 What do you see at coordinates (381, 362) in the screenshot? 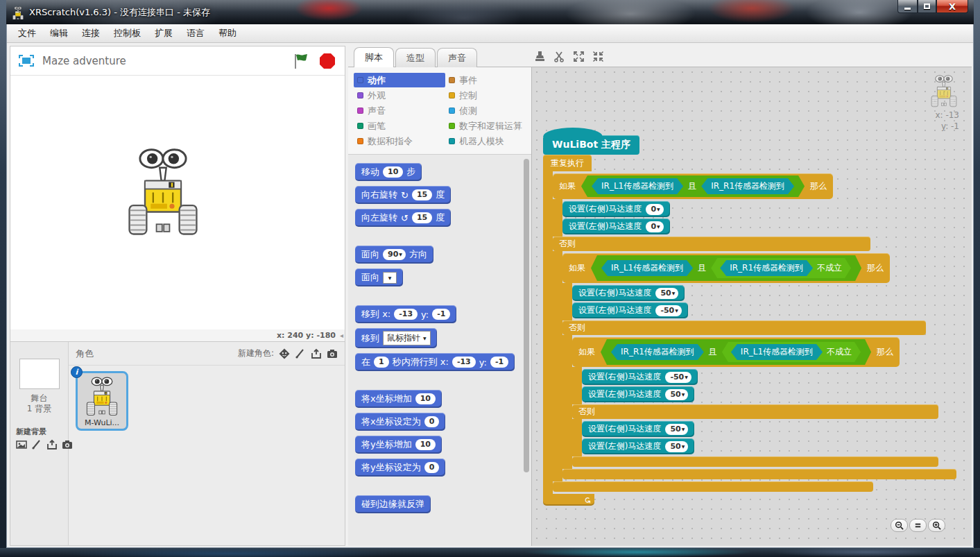
I see `secs-input: 1` at bounding box center [381, 362].